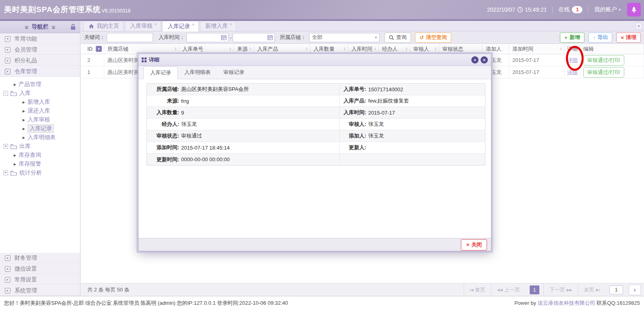 This screenshot has width=644, height=310. What do you see at coordinates (40, 39) in the screenshot?
I see `sidebar-item-common-functions: ▾ 常用功能` at bounding box center [40, 39].